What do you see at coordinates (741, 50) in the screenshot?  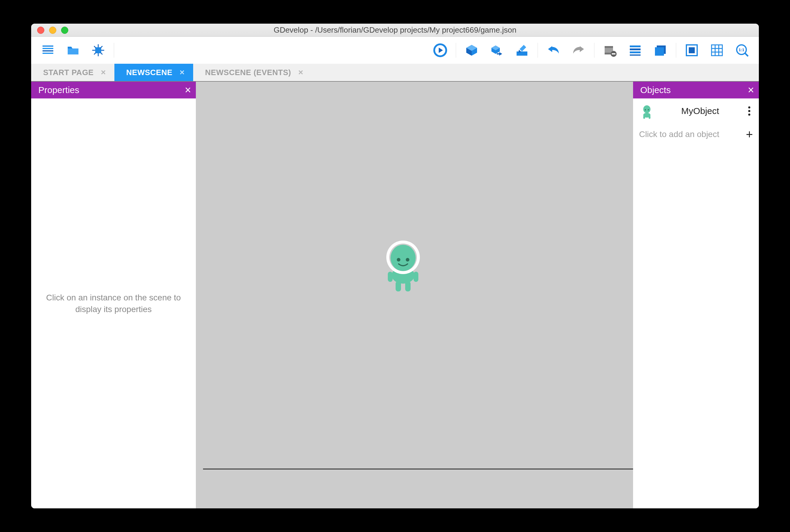 I see `svg-text: 1:1` at bounding box center [741, 50].